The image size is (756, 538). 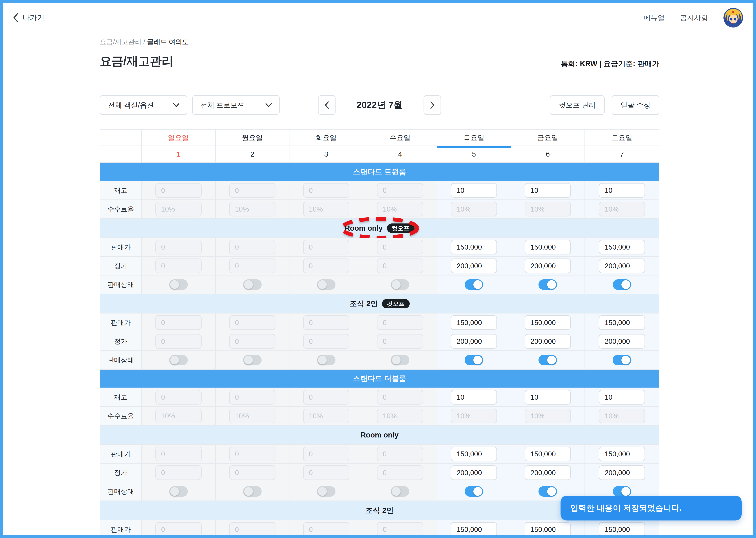 I want to click on filter-selects: 전체 객실/옵션 전체 프로모션, so click(x=190, y=105).